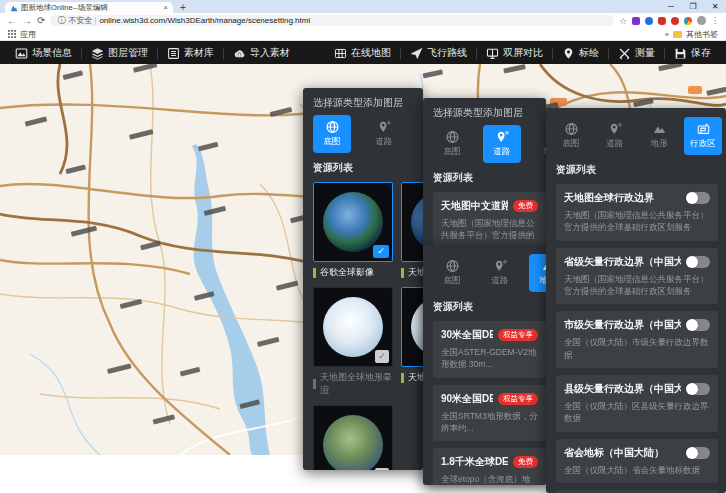 Image resolution: width=726 pixels, height=493 pixels. Describe the element at coordinates (44, 53) in the screenshot. I see `scene-info-button: 场景信息` at that location.